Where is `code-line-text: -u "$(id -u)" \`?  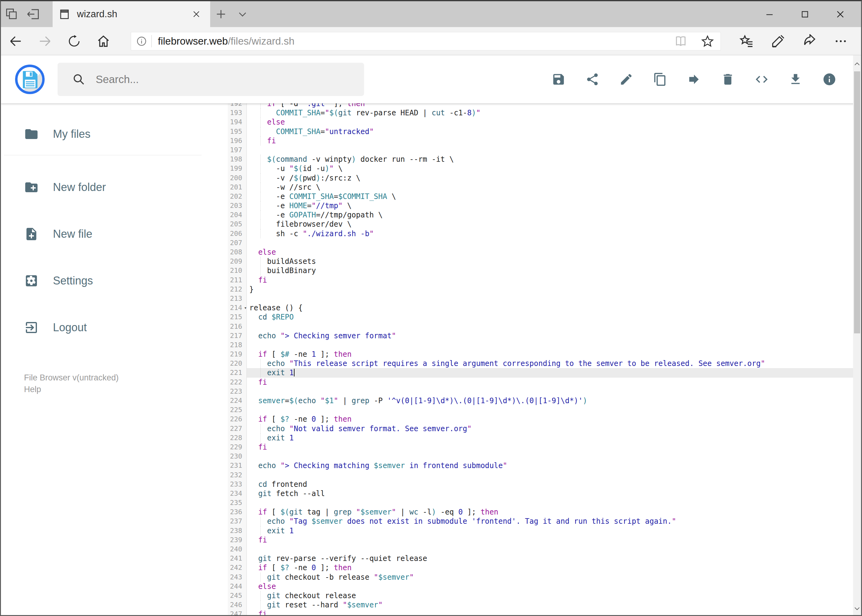
code-line-text: -u "$(id -u)" \ is located at coordinates (554, 168).